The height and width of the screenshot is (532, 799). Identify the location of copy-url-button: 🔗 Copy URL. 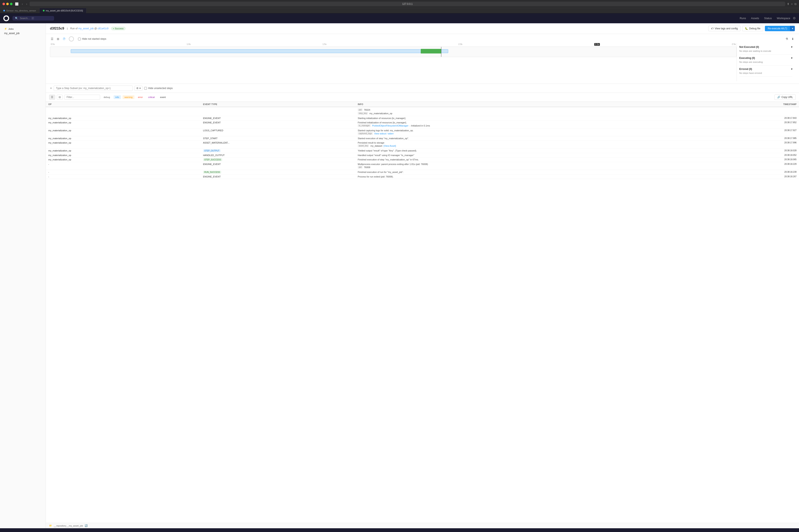
(785, 97).